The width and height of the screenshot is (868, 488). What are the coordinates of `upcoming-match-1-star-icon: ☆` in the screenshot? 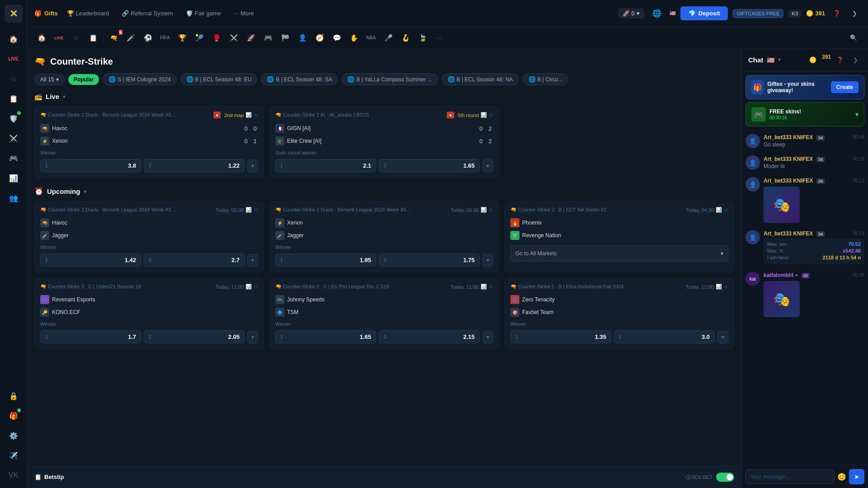 It's located at (256, 210).